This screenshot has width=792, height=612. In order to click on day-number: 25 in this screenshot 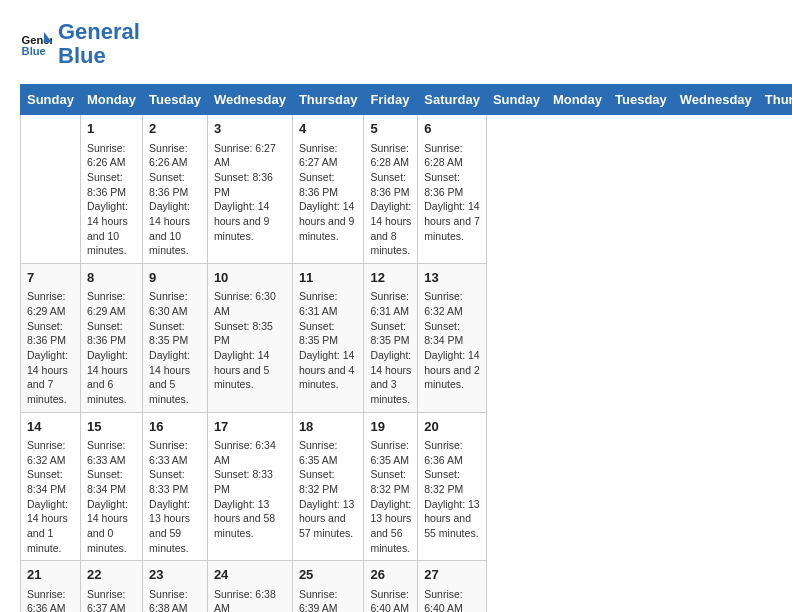, I will do `click(328, 575)`.